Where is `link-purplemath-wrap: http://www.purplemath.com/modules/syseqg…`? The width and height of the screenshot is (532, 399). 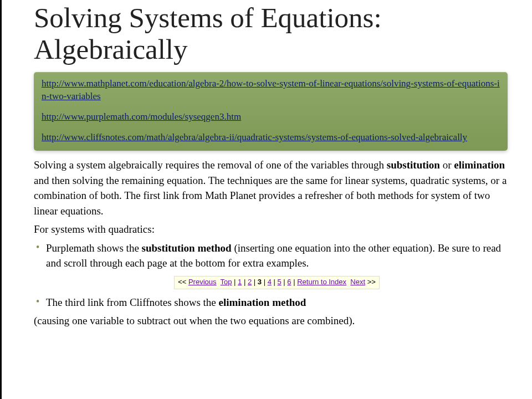
link-purplemath-wrap: http://www.purplemath.com/modules/syseqg… is located at coordinates (270, 117).